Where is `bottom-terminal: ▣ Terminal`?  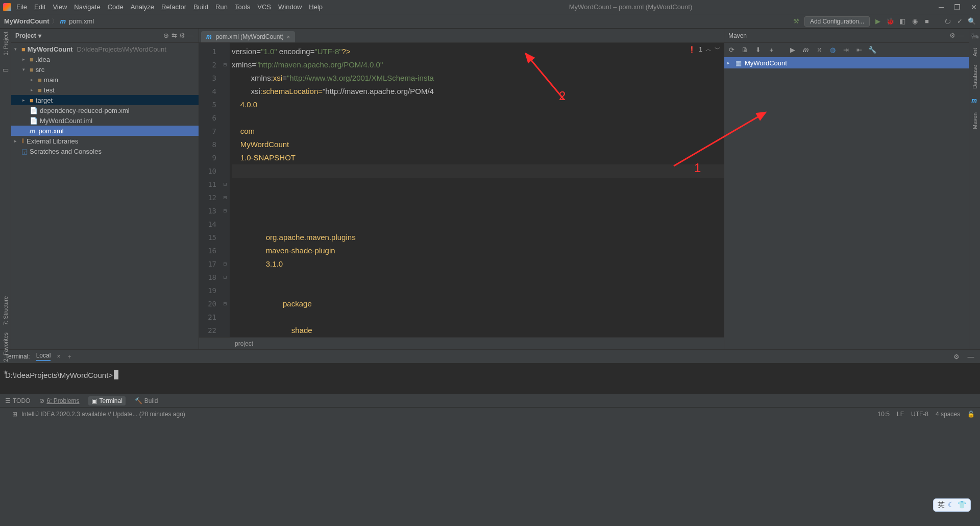
bottom-terminal: ▣ Terminal is located at coordinates (107, 401).